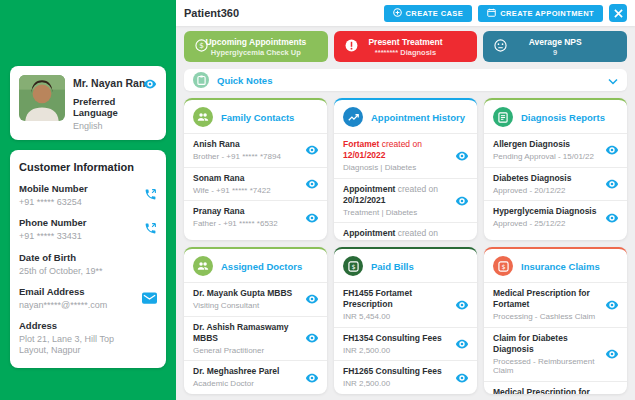  Describe the element at coordinates (256, 52) in the screenshot. I see `summary-subtitle: Hyperglycemia Check Up` at that location.